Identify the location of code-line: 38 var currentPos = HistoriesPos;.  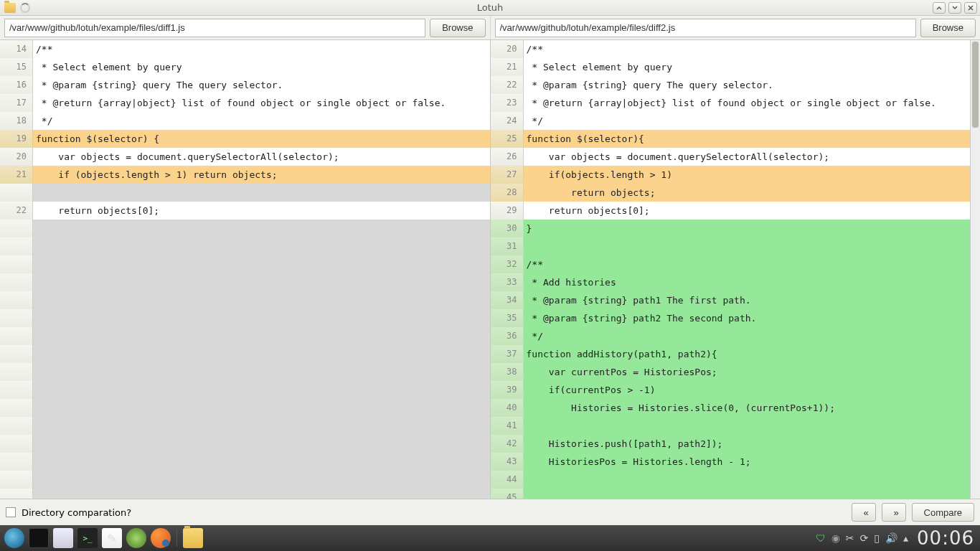
(736, 372).